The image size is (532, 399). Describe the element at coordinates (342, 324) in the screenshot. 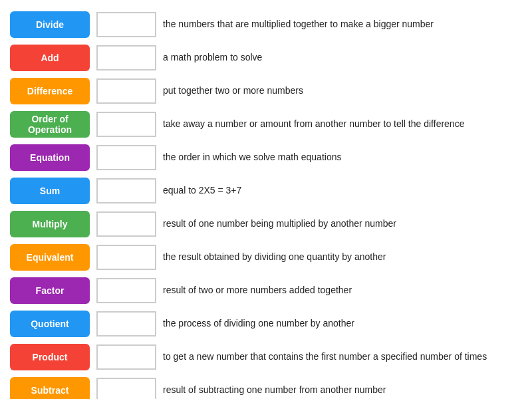

I see `definition-quotient: the process of dividing one number by an…` at that location.